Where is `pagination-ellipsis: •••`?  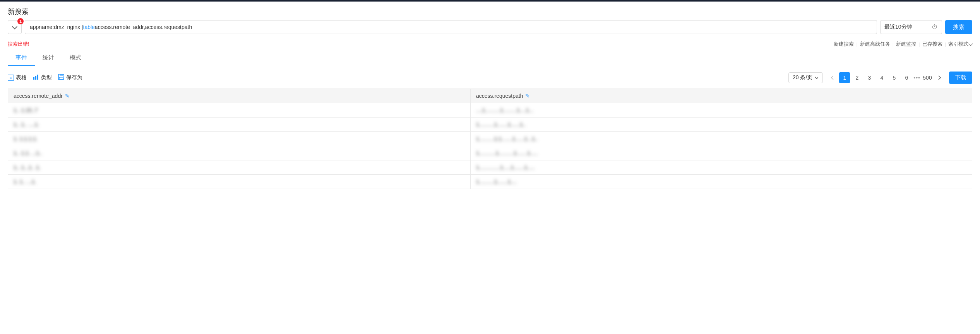
pagination-ellipsis: ••• is located at coordinates (917, 78).